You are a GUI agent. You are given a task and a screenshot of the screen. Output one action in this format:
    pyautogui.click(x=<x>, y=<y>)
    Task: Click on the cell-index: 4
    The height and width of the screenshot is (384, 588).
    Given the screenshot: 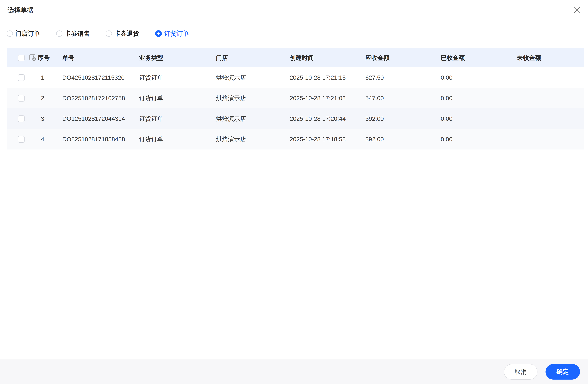 What is the action you would take?
    pyautogui.click(x=45, y=139)
    